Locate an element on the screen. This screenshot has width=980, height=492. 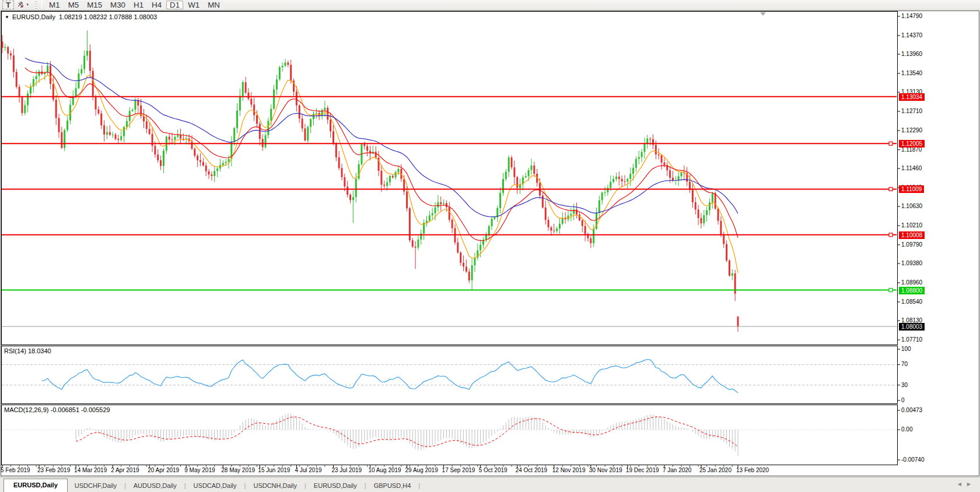
toolbar-separator is located at coordinates (42, 5).